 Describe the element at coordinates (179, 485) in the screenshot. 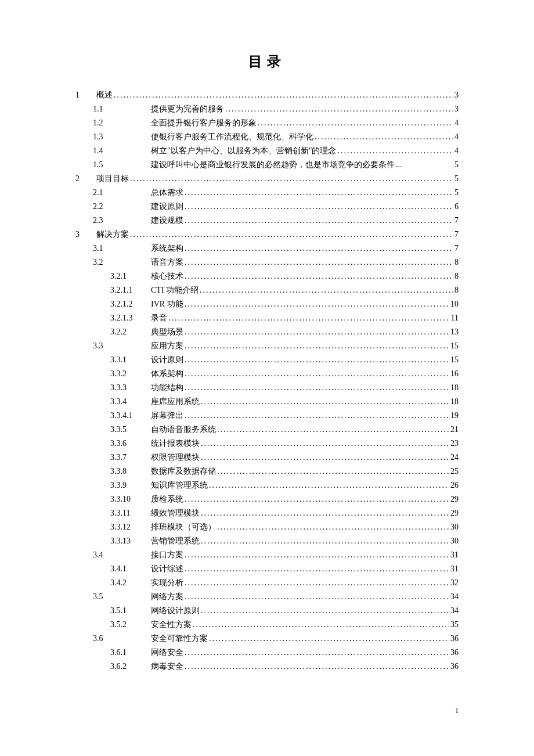

I see `toc-entry-text: 知识库管理系统` at that location.